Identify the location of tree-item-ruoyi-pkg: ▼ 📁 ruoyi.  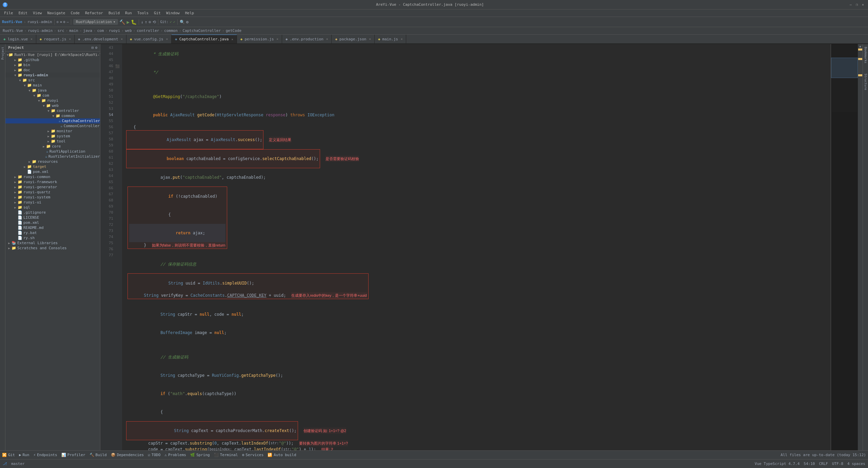
(53, 100).